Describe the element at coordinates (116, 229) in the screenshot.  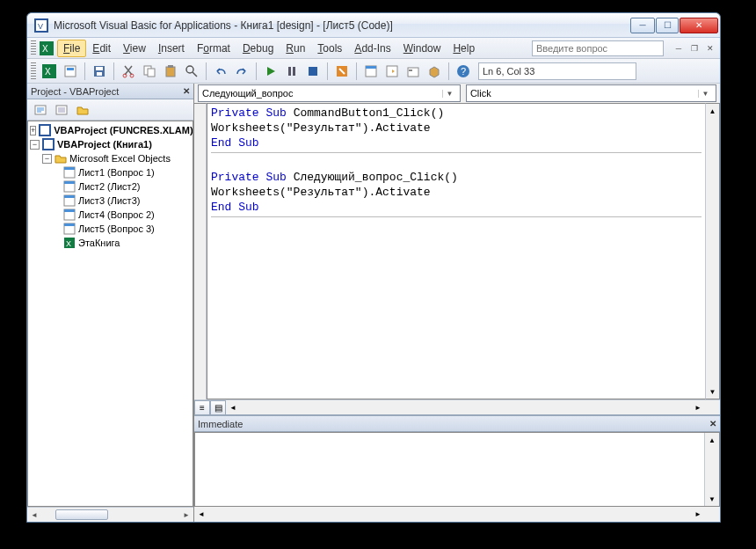
I see `tree-label: Лист5 (Вопрос 3)` at that location.